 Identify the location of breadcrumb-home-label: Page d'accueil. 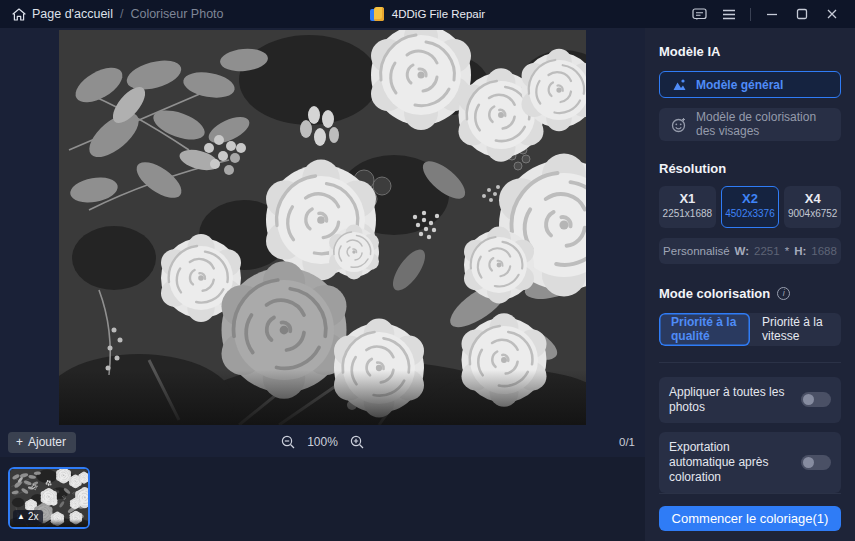
(72, 14).